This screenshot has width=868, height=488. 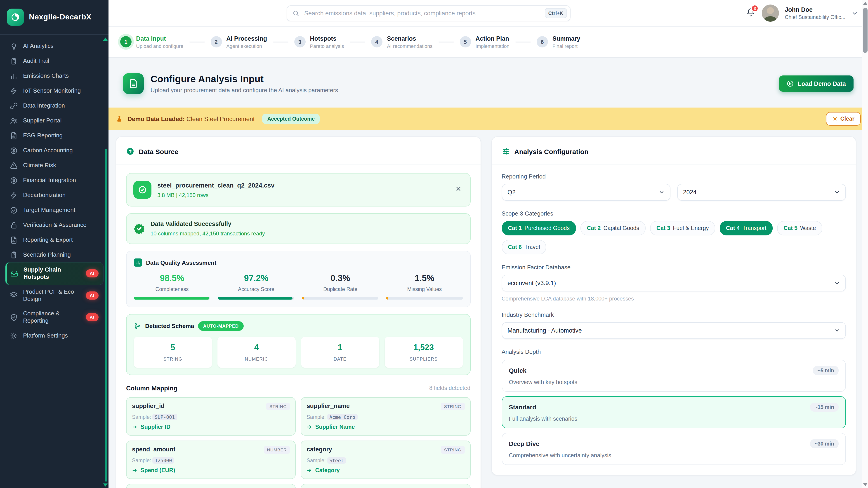 I want to click on sidebar-item-product-pcf-eco-design: Product PCF & Eco-DesignAI, so click(x=54, y=296).